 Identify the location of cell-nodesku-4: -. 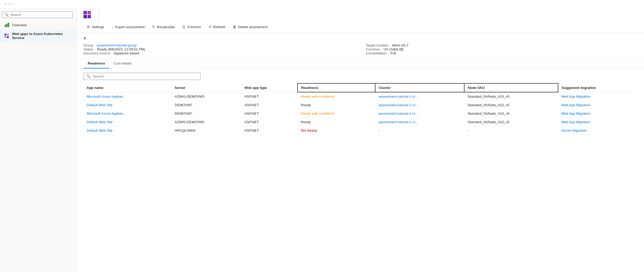
(511, 131).